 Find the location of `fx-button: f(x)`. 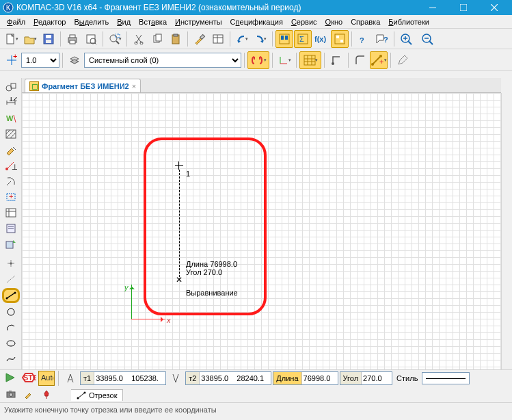

fx-button: f(x) is located at coordinates (321, 39).